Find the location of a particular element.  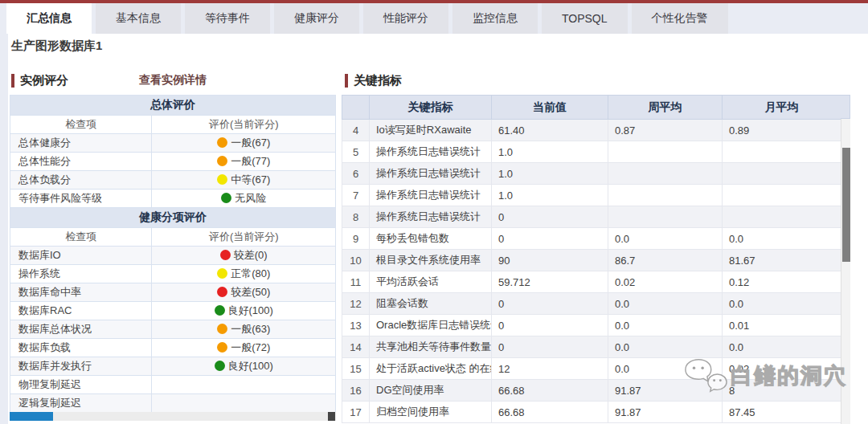

tab-topsql: TOPSQL is located at coordinates (585, 18).